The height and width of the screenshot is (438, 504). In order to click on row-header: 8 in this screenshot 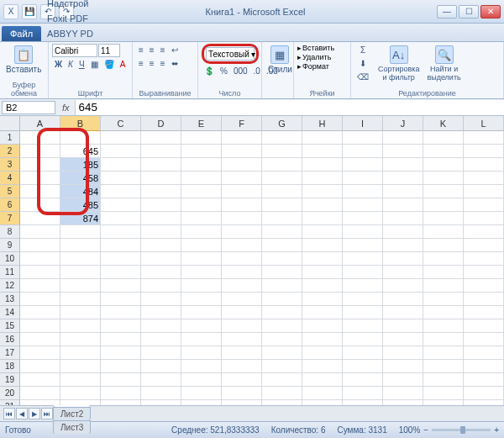, I will do `click(10, 232)`.